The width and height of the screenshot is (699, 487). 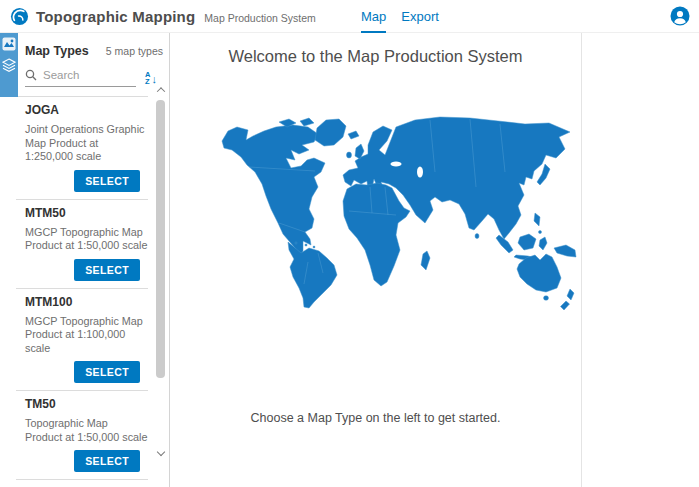 What do you see at coordinates (107, 461) in the screenshot?
I see `select-button-tm50: SELECT` at bounding box center [107, 461].